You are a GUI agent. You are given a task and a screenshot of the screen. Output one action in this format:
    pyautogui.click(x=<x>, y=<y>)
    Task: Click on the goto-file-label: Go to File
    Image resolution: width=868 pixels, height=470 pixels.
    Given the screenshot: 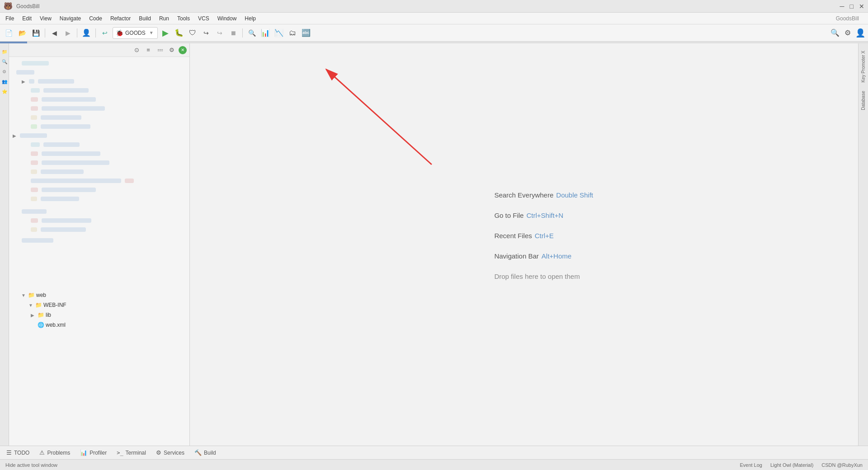 What is the action you would take?
    pyautogui.click(x=509, y=215)
    